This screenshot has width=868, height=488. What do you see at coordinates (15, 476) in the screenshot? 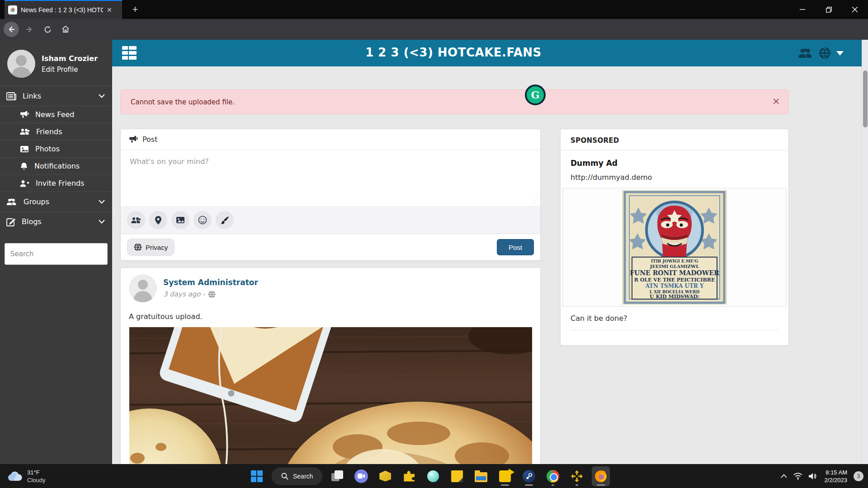
I see `cloud-icon` at bounding box center [15, 476].